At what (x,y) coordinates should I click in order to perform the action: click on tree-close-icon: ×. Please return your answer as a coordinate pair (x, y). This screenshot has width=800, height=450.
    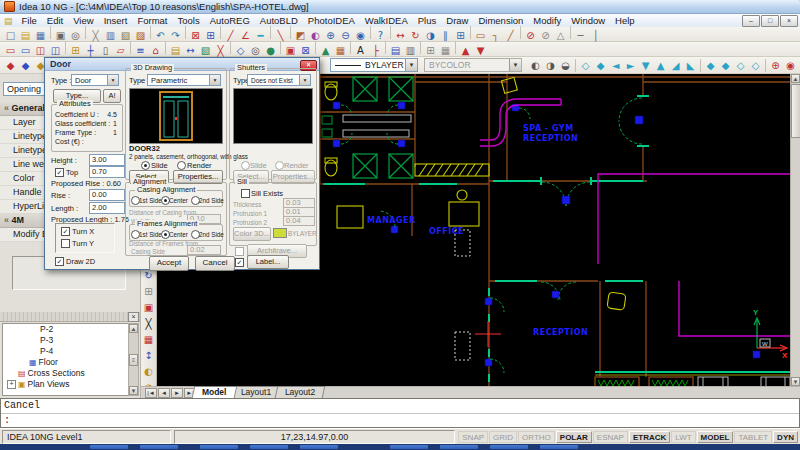
    Looking at the image, I should click on (134, 317).